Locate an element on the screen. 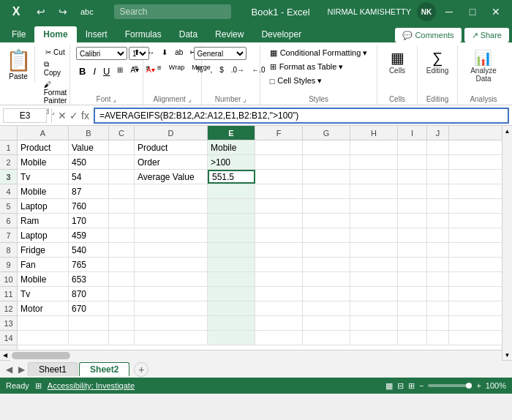 Image resolution: width=512 pixels, height=420 pixels. cell-h10 is located at coordinates (374, 280).